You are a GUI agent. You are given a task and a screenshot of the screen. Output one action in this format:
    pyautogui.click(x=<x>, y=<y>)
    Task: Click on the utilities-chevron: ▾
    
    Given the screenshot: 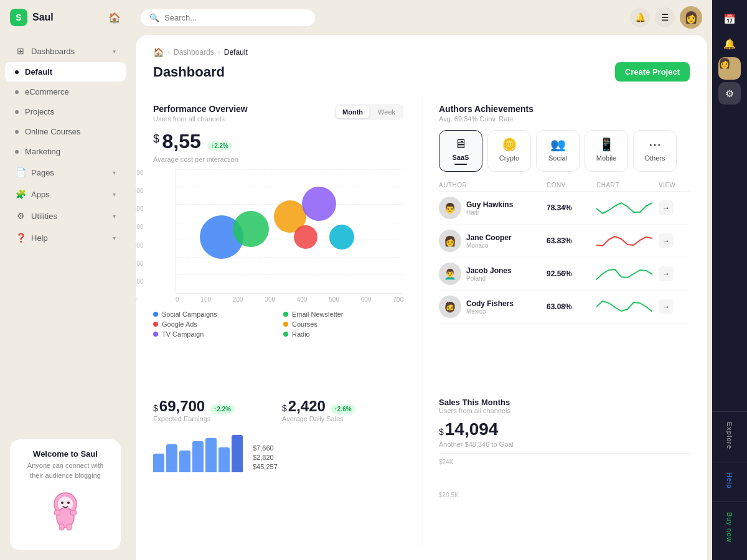 What is the action you would take?
    pyautogui.click(x=115, y=217)
    